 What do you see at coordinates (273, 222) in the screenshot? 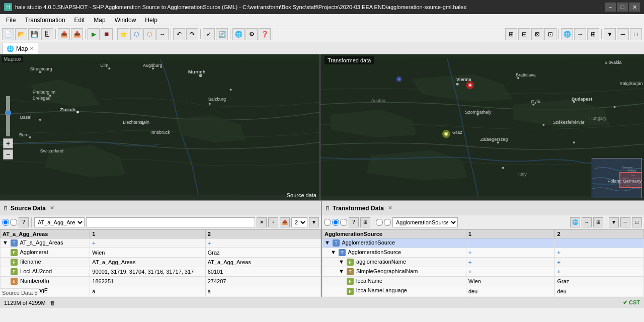
I see `source-add-btn: +` at bounding box center [273, 222].